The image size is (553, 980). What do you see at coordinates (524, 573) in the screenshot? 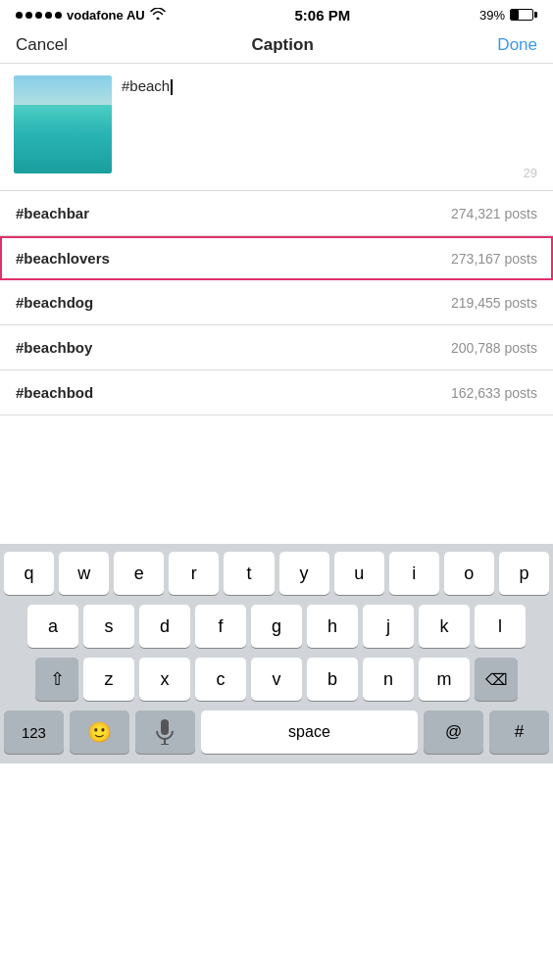
I see `key-p: p` at bounding box center [524, 573].